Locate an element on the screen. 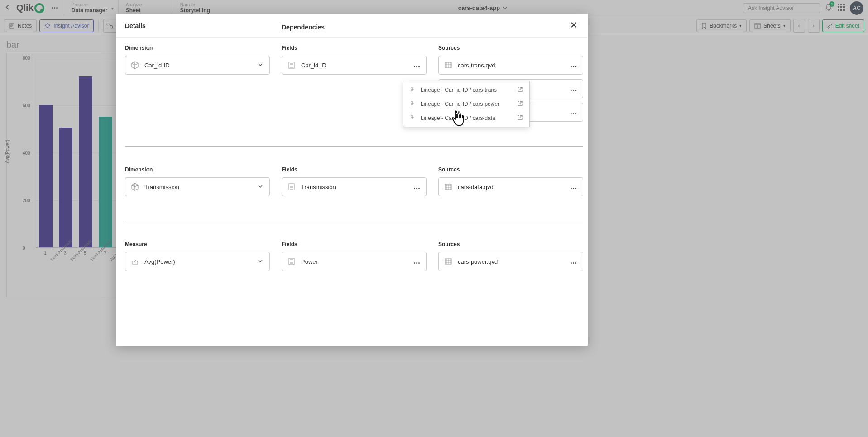  lineage-menu-item: Lineage - Car_id-ID / cars-data is located at coordinates (466, 118).